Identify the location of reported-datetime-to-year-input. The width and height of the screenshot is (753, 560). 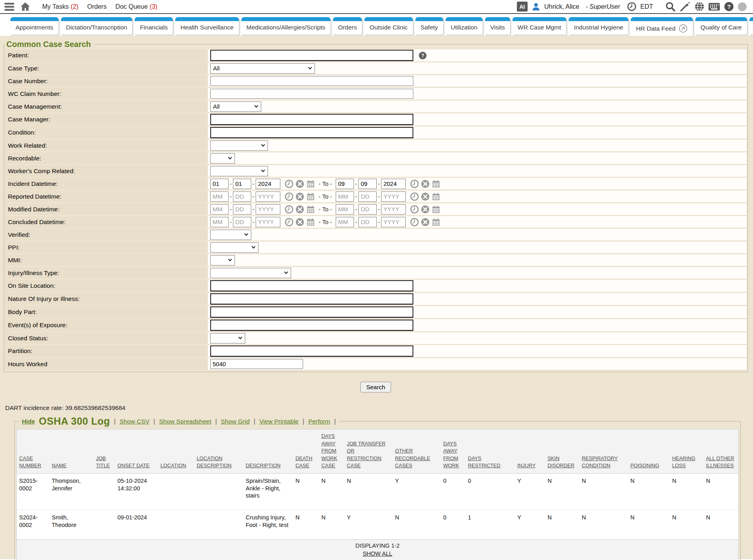
(393, 197).